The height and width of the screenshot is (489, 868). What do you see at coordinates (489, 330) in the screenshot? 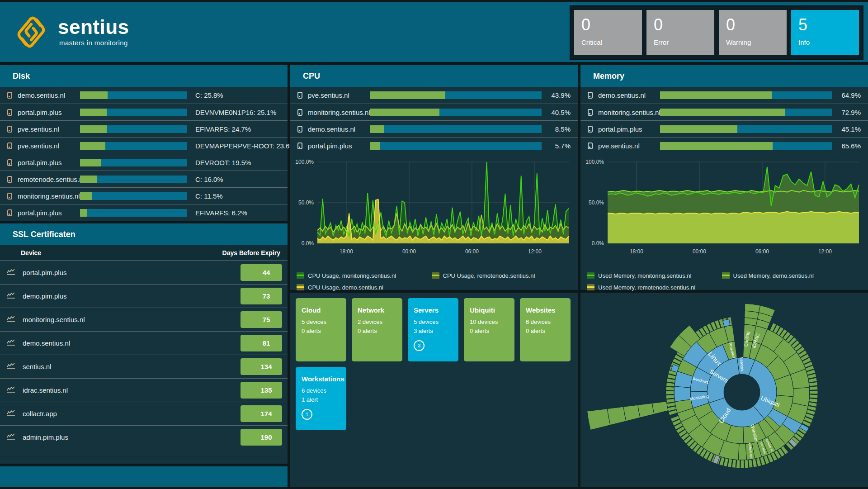
I see `tile-ubiquiti: Ubiquiti10 devices0 alerts` at bounding box center [489, 330].